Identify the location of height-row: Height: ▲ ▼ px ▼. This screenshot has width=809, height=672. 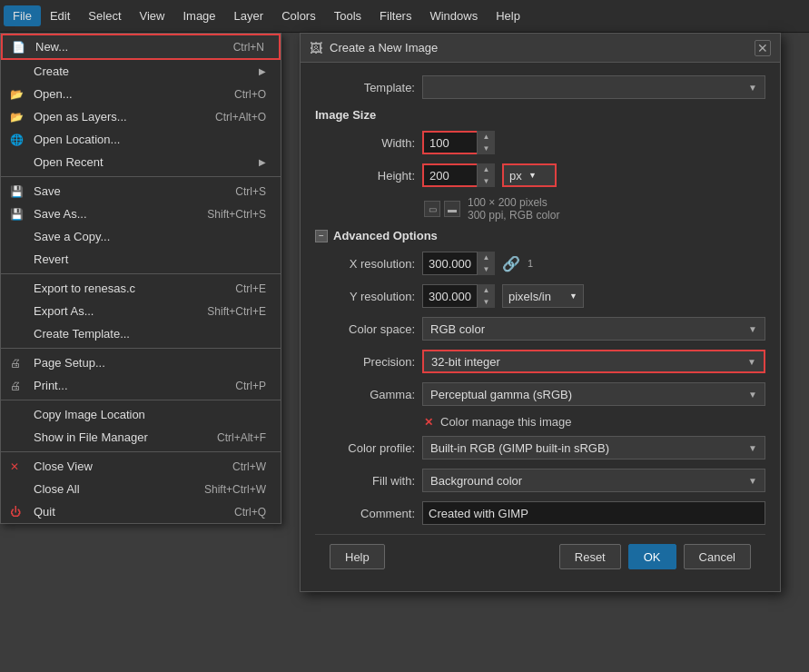
(540, 175).